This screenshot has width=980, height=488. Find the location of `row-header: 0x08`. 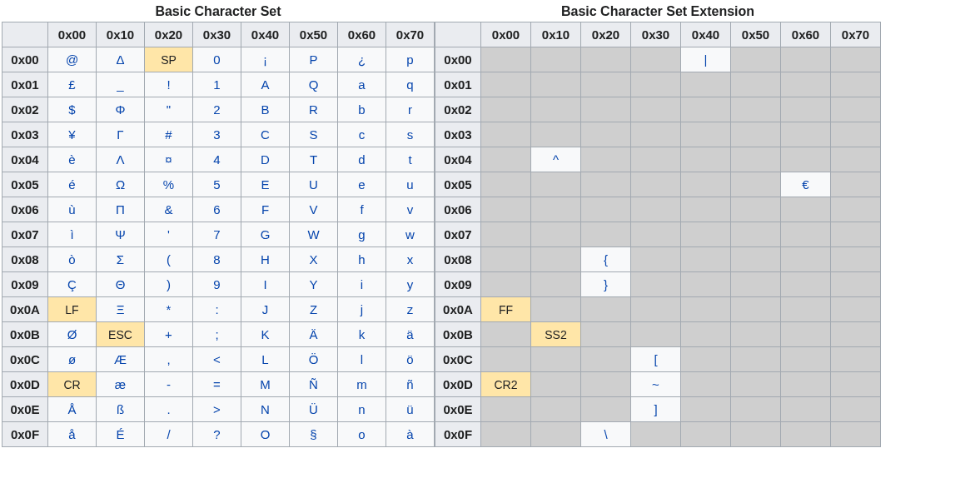

row-header: 0x08 is located at coordinates (25, 260).